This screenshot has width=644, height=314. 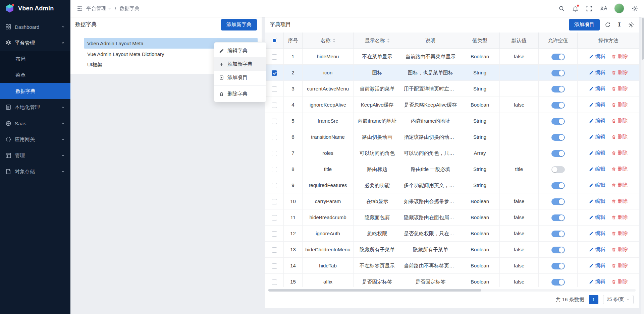 I want to click on column-header-name: 名称, so click(x=328, y=41).